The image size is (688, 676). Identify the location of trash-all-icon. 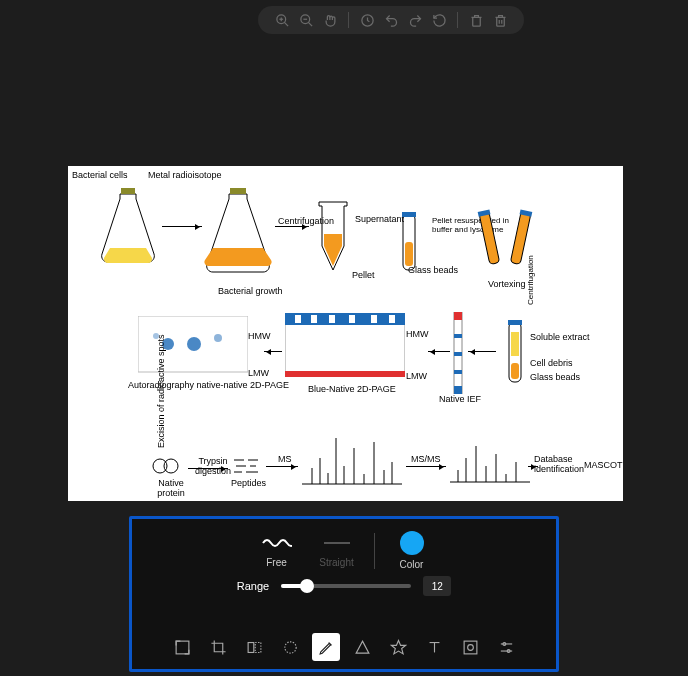
(500, 20).